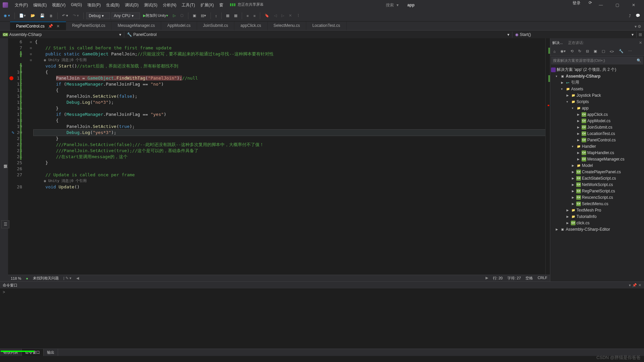  I want to click on tree-node: ▶C#EachStateScript.cs, so click(597, 178).